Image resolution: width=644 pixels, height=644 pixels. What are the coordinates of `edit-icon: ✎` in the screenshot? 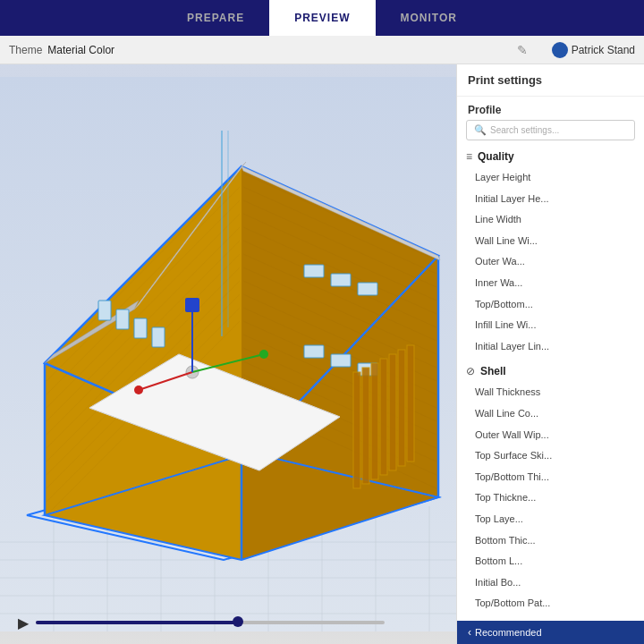 It's located at (522, 50).